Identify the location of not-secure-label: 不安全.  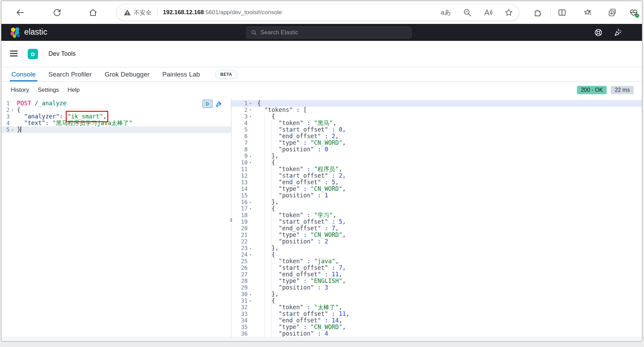
(142, 12).